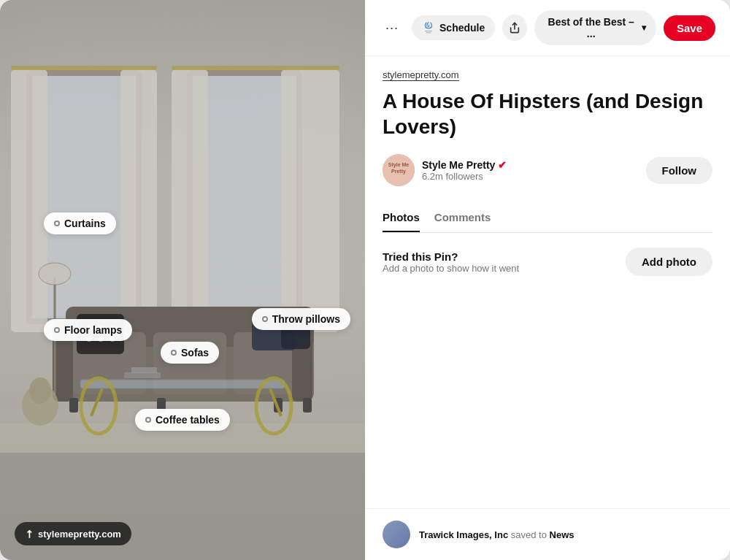 The width and height of the screenshot is (730, 560). I want to click on follow-button: Follow, so click(680, 171).